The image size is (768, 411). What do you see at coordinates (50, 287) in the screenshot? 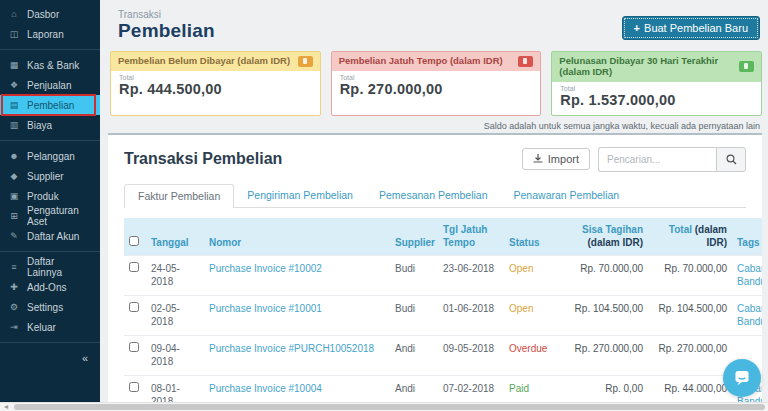
I see `sidebar-item-addons: ✚ Add-Ons` at bounding box center [50, 287].